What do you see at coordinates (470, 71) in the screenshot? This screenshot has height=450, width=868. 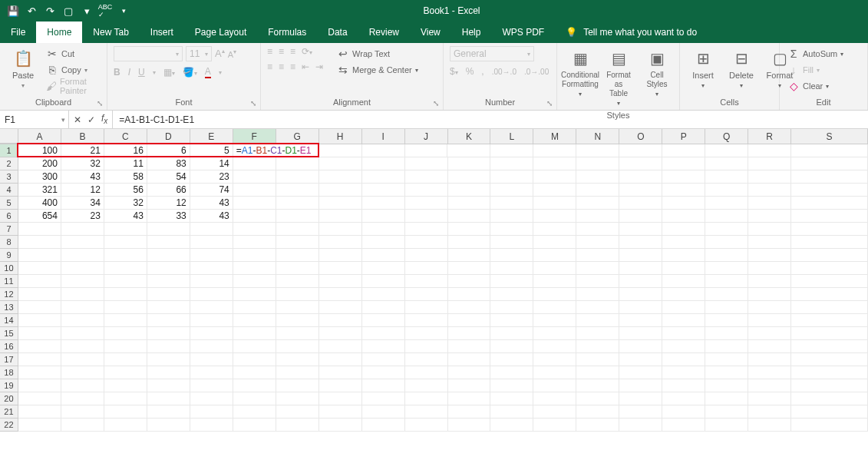 I see `percent-button: %` at bounding box center [470, 71].